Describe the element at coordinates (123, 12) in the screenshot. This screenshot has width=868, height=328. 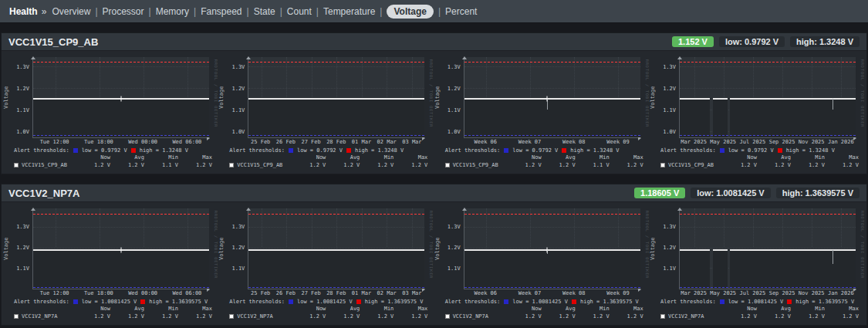
I see `nav-item-processor: Processor` at that location.